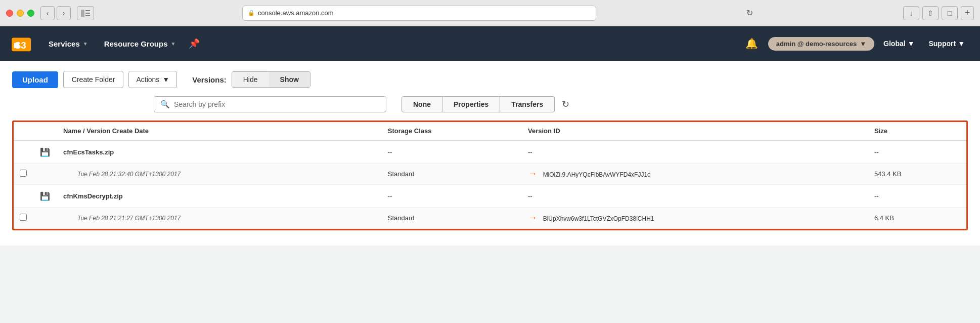 This screenshot has height=323, width=980. I want to click on col-version: Version ID, so click(695, 131).